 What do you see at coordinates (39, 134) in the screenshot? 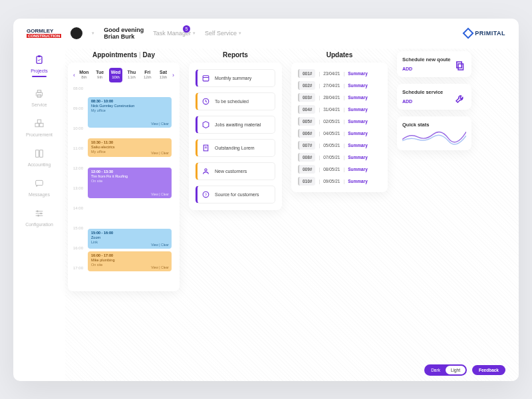
I see `sidebar-label: Procurement` at bounding box center [39, 134].